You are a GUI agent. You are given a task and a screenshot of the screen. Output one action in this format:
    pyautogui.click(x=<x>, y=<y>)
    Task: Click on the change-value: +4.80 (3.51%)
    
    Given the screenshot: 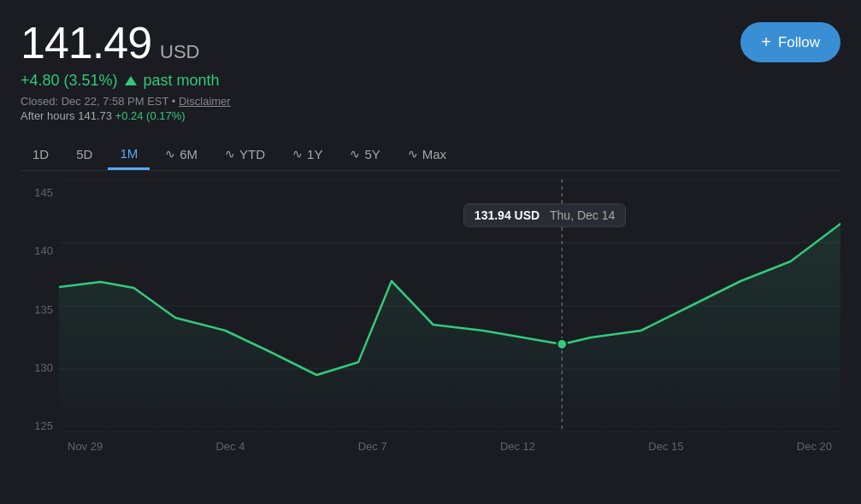 What is the action you would take?
    pyautogui.click(x=69, y=80)
    